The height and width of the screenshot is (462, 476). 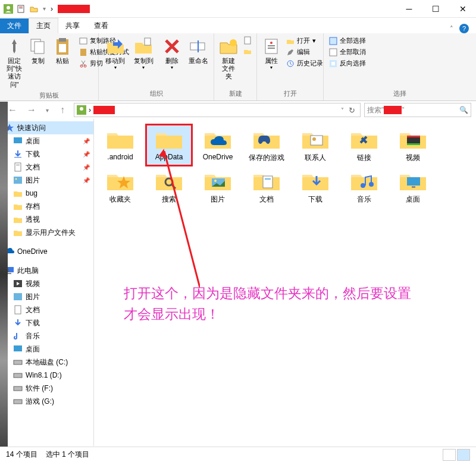 What do you see at coordinates (267, 187) in the screenshot?
I see `folder-item-文档: 文档` at bounding box center [267, 187].